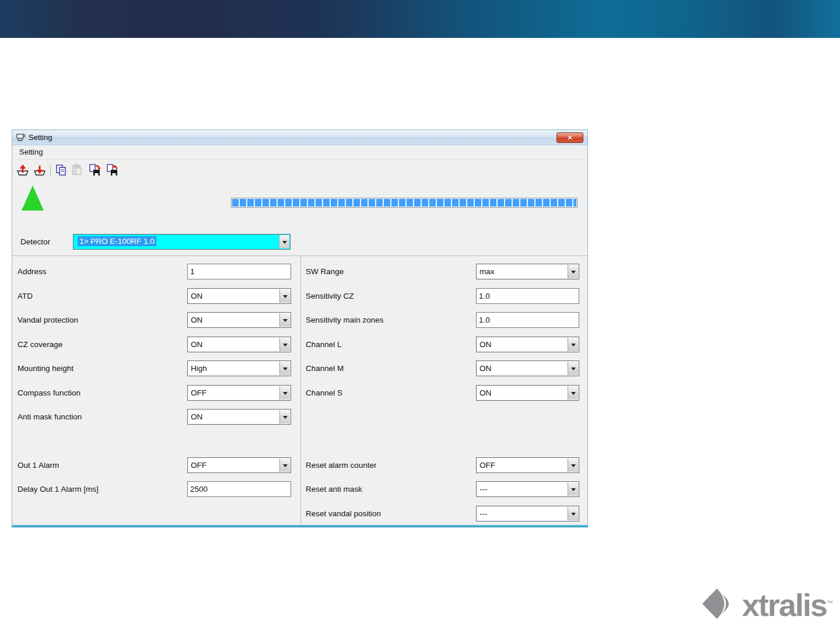 The height and width of the screenshot is (630, 840). What do you see at coordinates (239, 272) in the screenshot?
I see `address-input` at bounding box center [239, 272].